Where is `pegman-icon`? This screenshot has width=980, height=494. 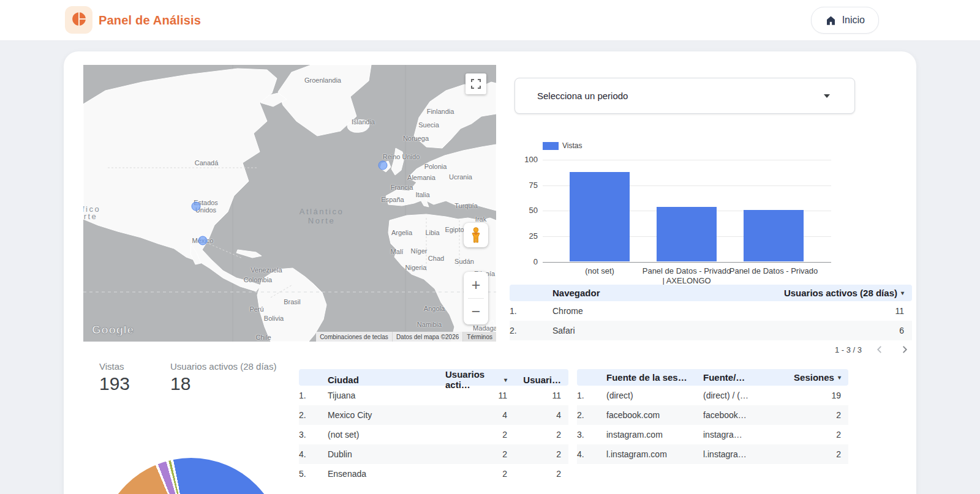
pegman-icon is located at coordinates (476, 235).